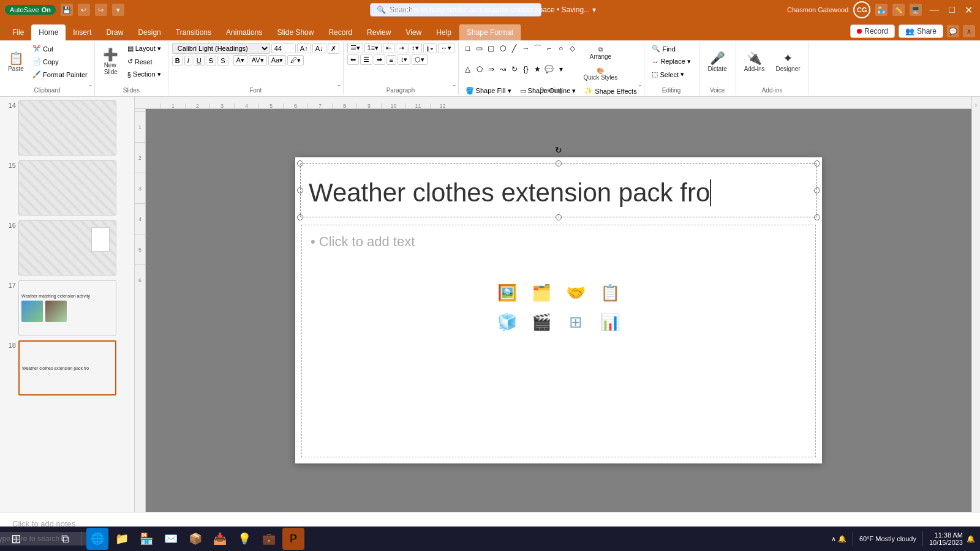 The height and width of the screenshot is (551, 980). I want to click on tab-view: View, so click(413, 32).